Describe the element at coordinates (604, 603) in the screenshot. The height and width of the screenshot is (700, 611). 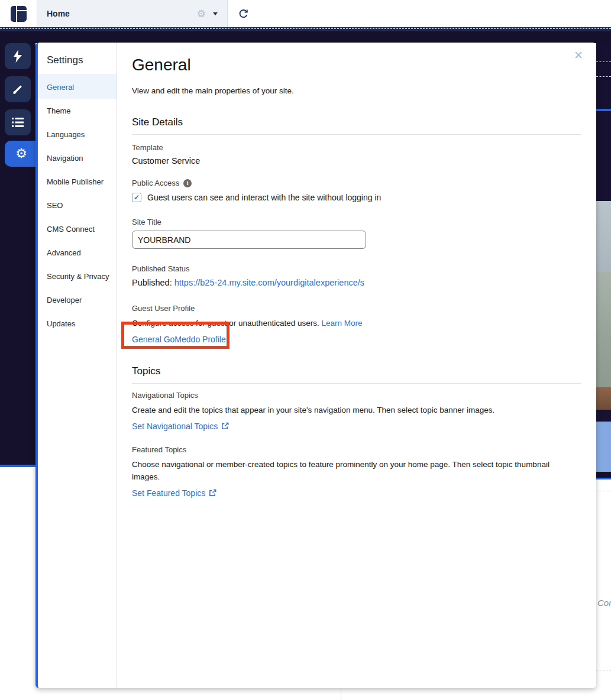
I see `canvas-content-placeholder: Con` at that location.